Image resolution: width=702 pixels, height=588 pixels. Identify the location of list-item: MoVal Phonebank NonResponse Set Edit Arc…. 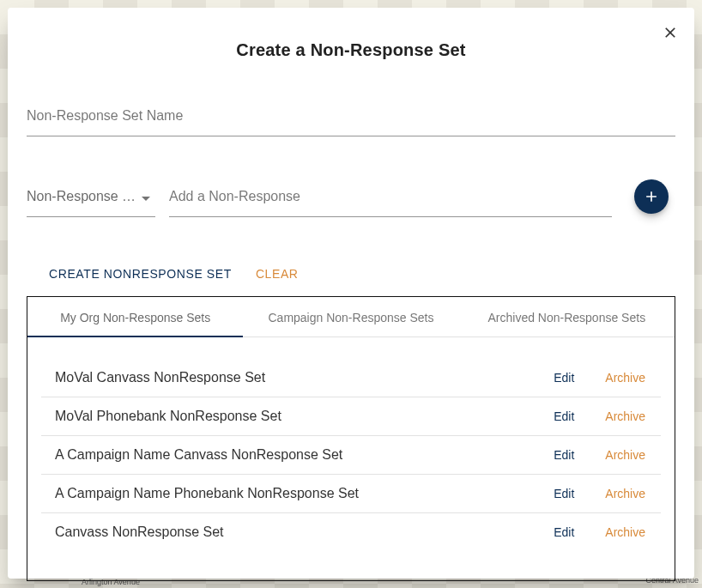
(351, 417).